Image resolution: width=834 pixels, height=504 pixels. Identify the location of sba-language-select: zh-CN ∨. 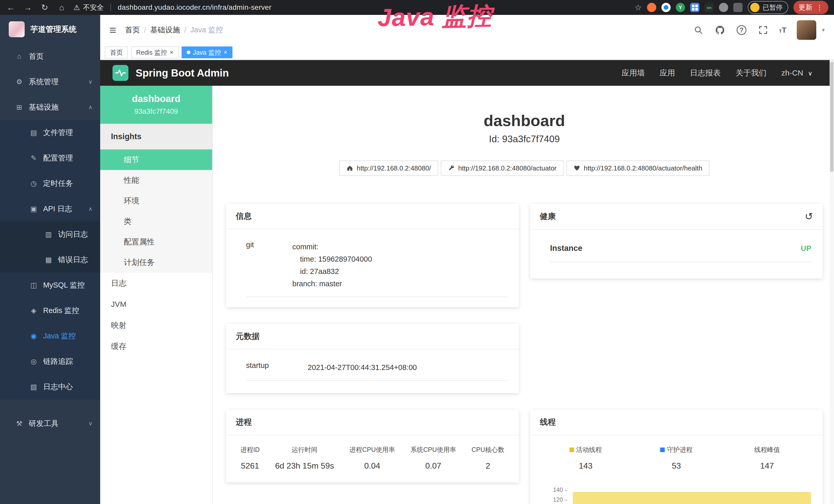
(797, 73).